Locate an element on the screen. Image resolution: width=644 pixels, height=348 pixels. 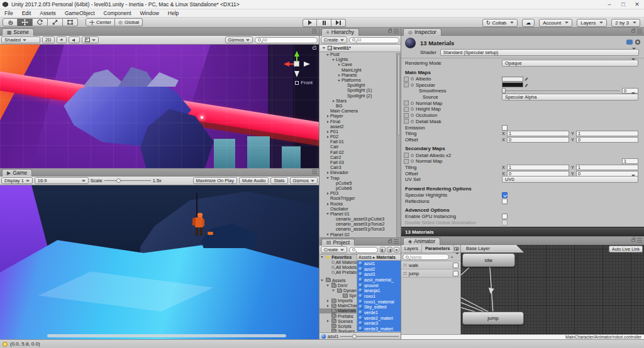
search-by-type-button: ◧ is located at coordinates (382, 250).